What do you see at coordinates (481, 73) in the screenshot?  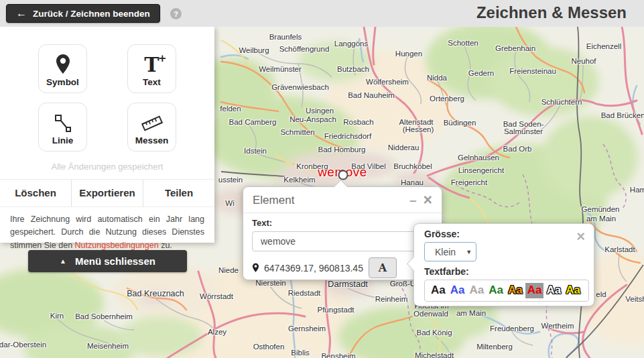 I see `map-label: Gedern` at bounding box center [481, 73].